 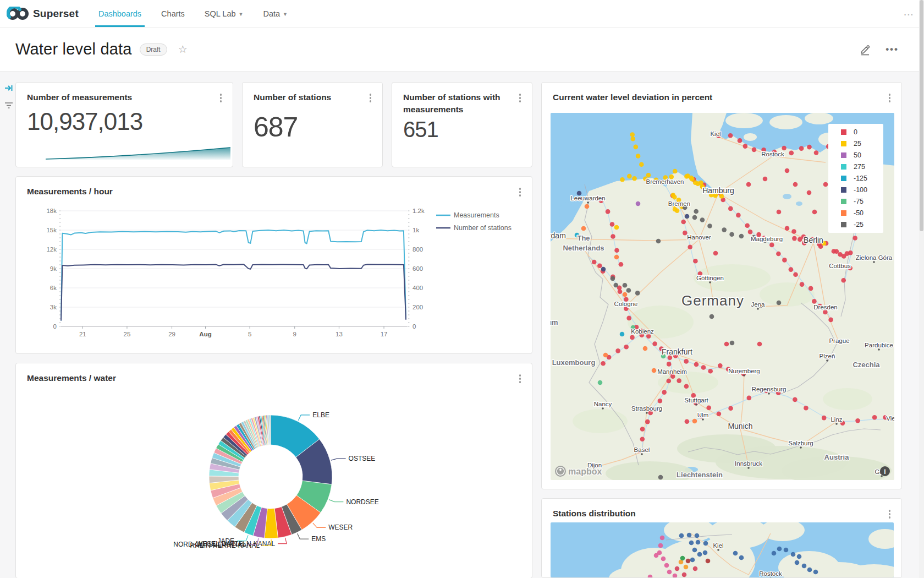 What do you see at coordinates (859, 225) in the screenshot?
I see `legend-value: -25` at bounding box center [859, 225].